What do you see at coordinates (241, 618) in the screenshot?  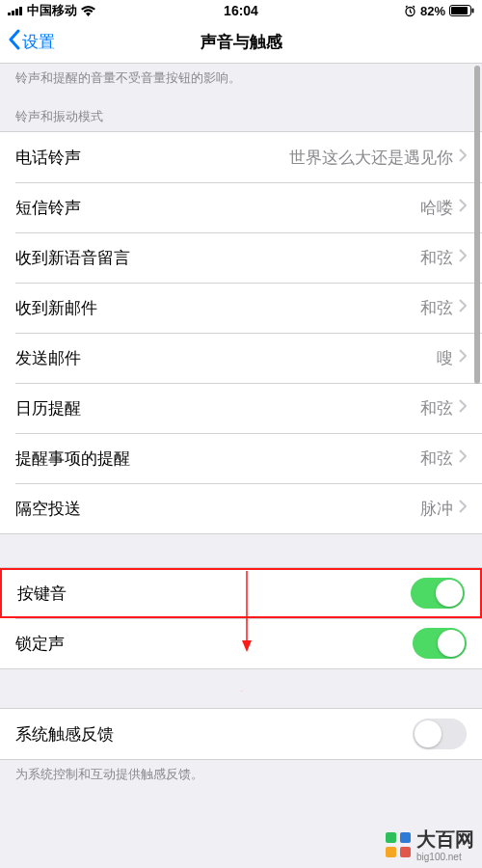 I see `toggle-group-1: 按键音 锁定声` at bounding box center [241, 618].